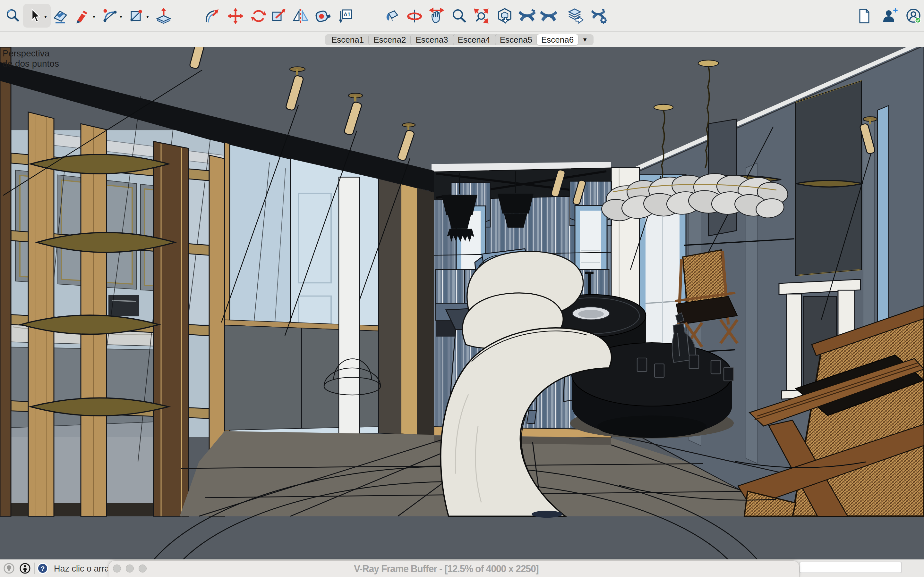 This screenshot has width=924, height=577. I want to click on tape-measure-icon, so click(323, 16).